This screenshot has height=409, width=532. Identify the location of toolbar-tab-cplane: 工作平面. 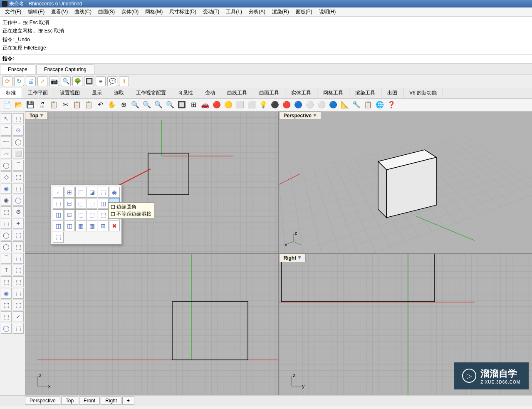
(38, 93).